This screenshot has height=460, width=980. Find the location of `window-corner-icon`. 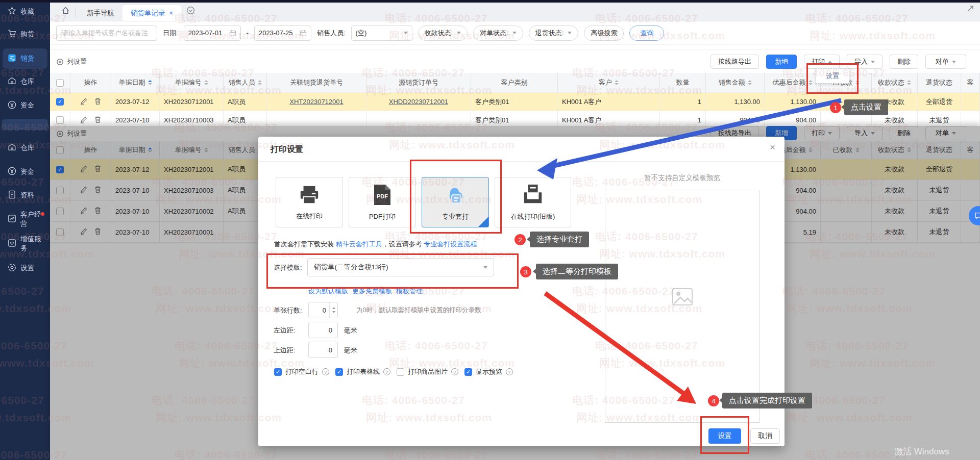

window-corner-icon is located at coordinates (970, 10).